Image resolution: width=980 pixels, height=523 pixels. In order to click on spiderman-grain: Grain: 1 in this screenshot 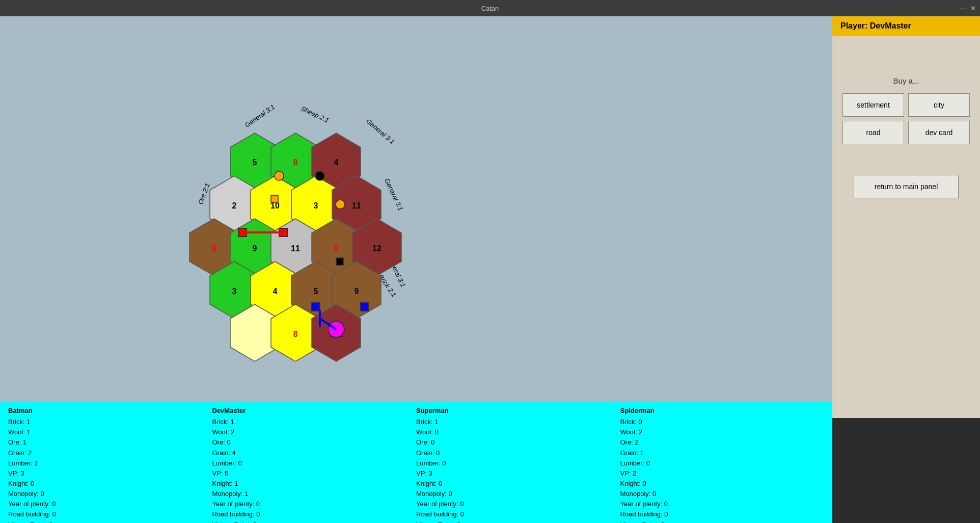, I will do `click(722, 453)`.